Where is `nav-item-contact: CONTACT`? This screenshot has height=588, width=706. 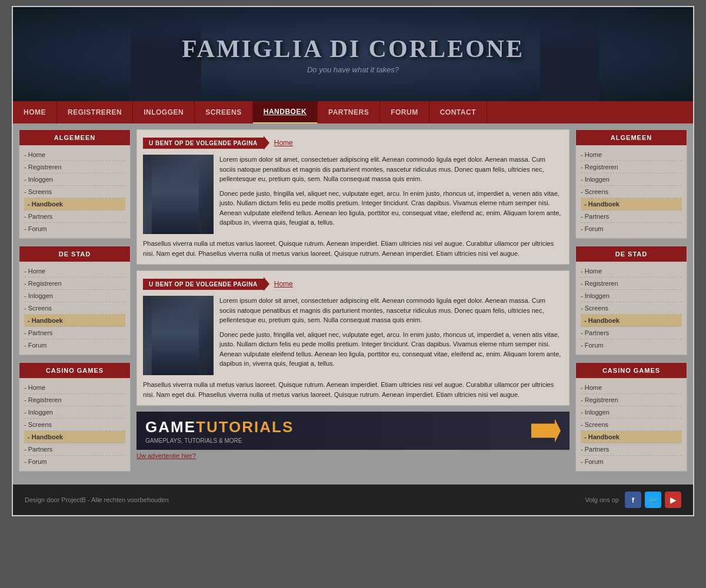
nav-item-contact: CONTACT is located at coordinates (458, 112).